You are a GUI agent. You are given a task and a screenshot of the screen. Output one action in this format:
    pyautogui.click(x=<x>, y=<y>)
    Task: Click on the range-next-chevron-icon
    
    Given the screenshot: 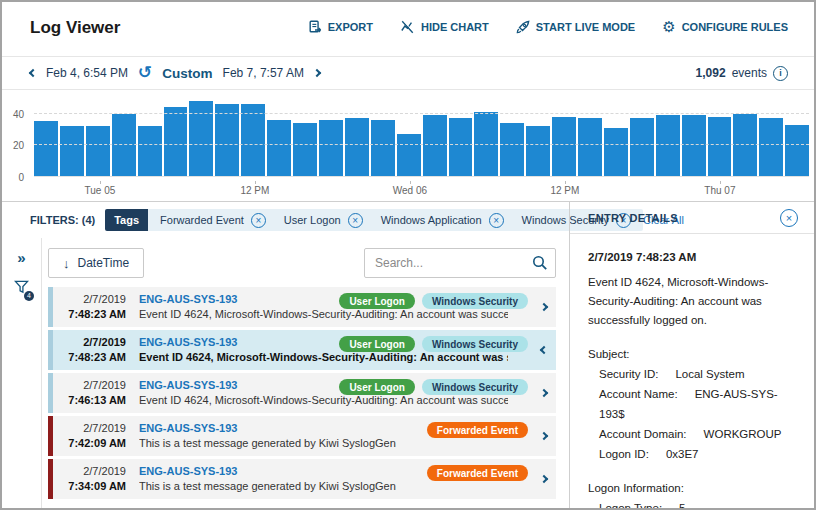 What is the action you would take?
    pyautogui.click(x=317, y=73)
    